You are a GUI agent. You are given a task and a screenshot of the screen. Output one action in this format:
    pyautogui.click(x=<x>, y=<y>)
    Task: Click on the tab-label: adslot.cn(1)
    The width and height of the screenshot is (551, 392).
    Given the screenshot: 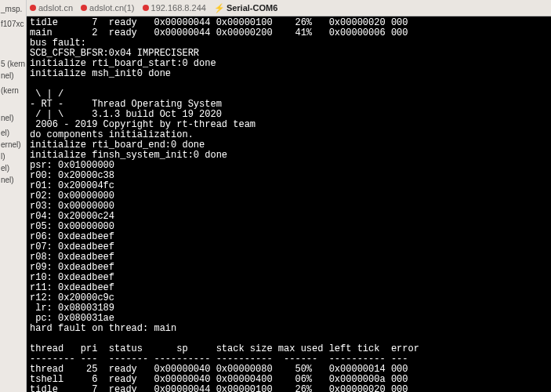 What is the action you would take?
    pyautogui.click(x=111, y=8)
    